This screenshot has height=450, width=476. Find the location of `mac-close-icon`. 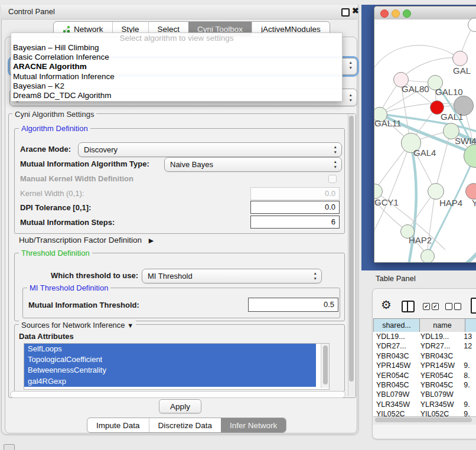

mac-close-icon is located at coordinates (384, 14).